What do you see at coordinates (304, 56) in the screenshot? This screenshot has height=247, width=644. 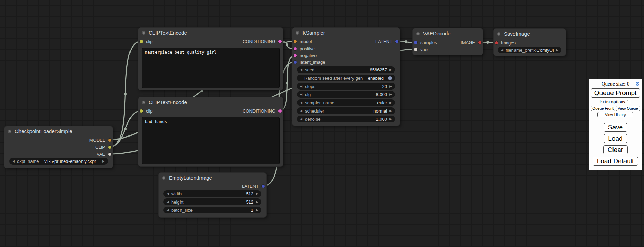 I see `input-slot-negative: negative` at bounding box center [304, 56].